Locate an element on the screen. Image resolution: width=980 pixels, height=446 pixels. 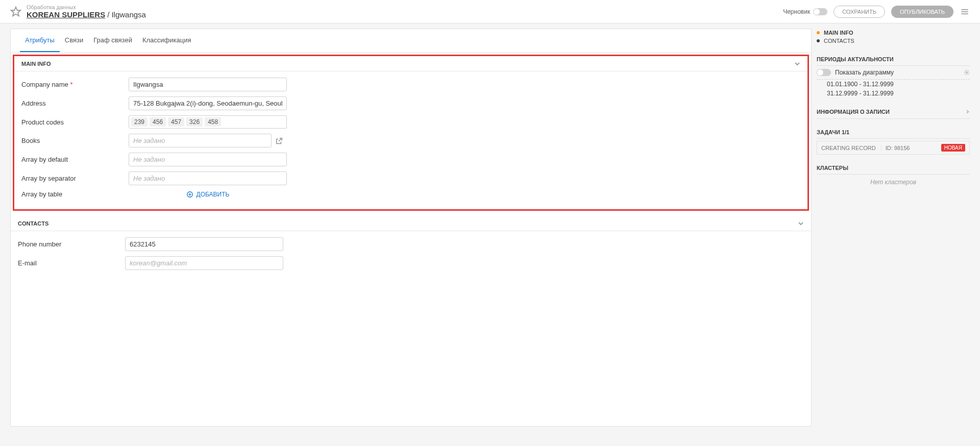
row-array-default: Array by default is located at coordinates (411, 159).